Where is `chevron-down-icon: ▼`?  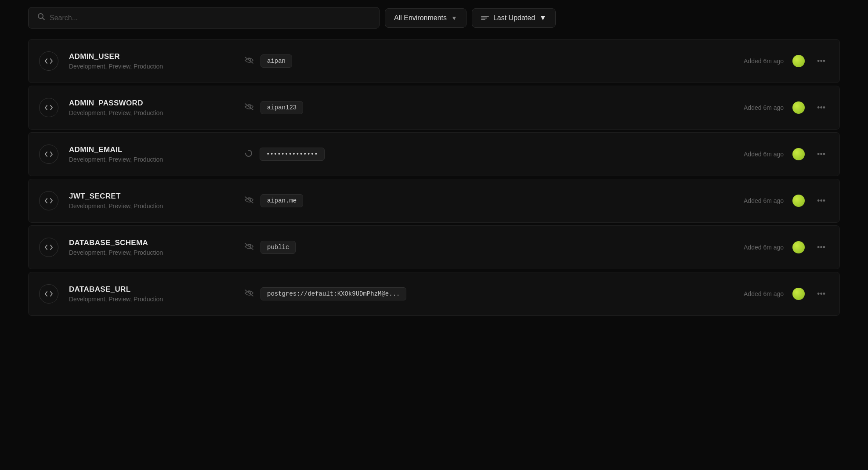
chevron-down-icon: ▼ is located at coordinates (454, 18).